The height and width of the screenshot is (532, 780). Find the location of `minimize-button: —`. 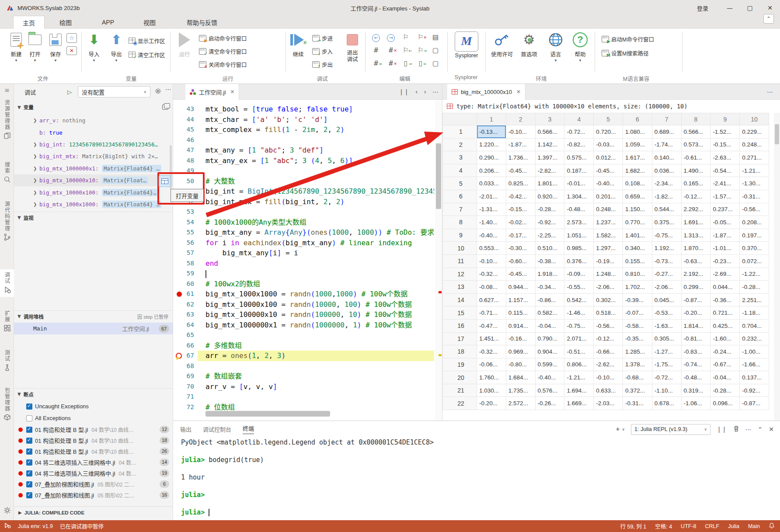

minimize-button: — is located at coordinates (730, 8).